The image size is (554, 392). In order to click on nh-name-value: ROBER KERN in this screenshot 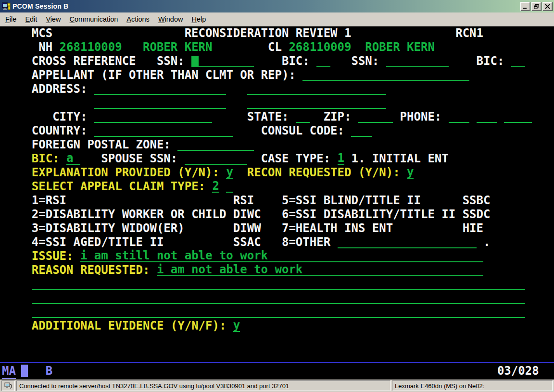, I will do `click(178, 47)`.